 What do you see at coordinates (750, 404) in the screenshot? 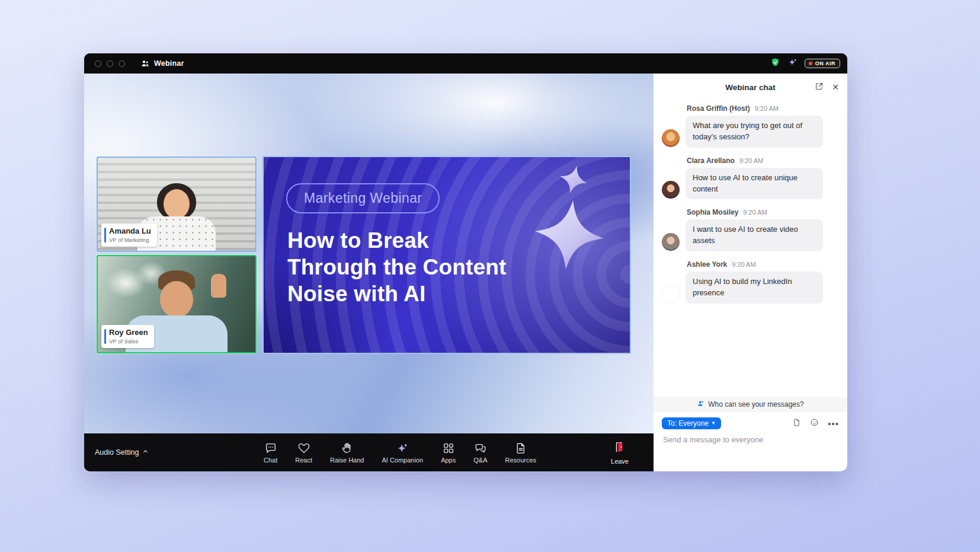
I see `privacy-note: Who can see your messages?` at bounding box center [750, 404].